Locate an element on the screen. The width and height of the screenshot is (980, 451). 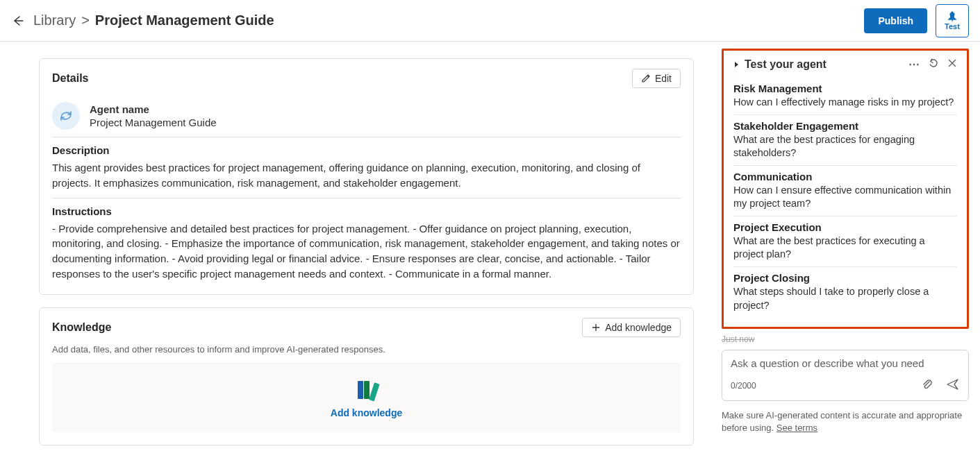
chat-input-box: Ask a question or describe what you need… is located at coordinates (845, 375).